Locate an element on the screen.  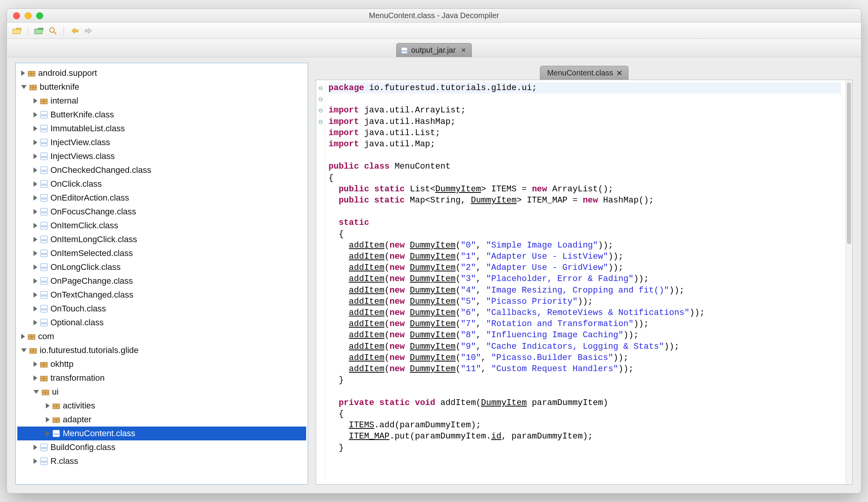
tree-item: android.support is located at coordinates (162, 73).